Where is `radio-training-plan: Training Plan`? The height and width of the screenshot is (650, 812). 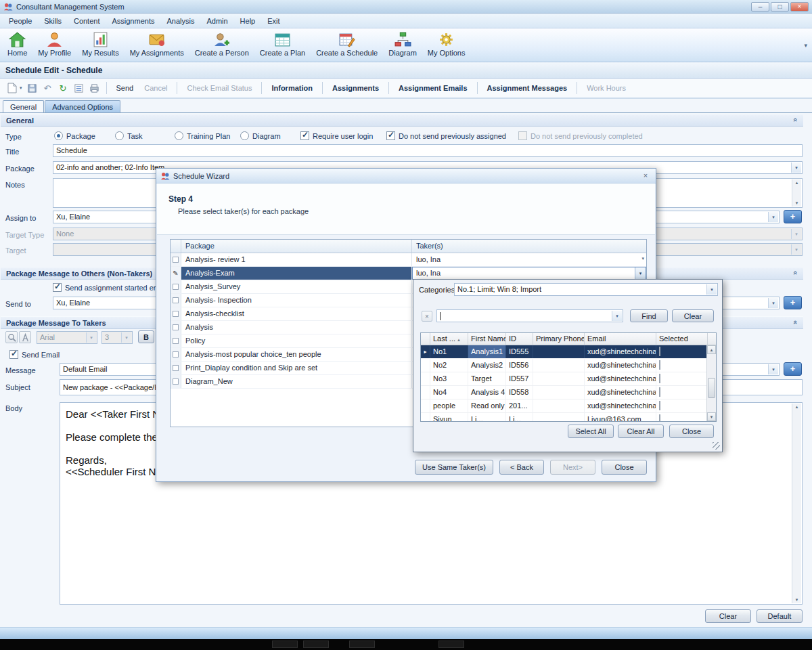 radio-training-plan: Training Plan is located at coordinates (202, 135).